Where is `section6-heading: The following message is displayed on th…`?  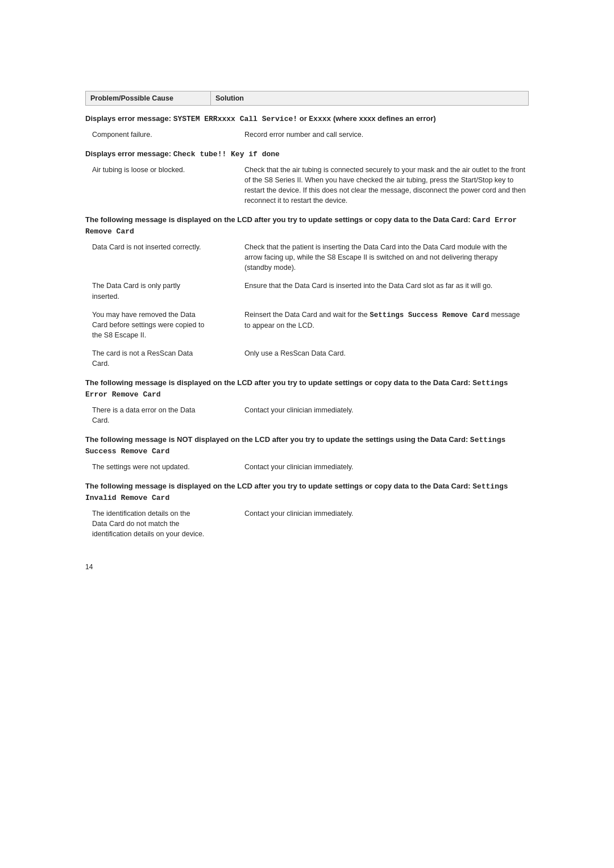
section6-heading: The following message is displayed on th… is located at coordinates (307, 493).